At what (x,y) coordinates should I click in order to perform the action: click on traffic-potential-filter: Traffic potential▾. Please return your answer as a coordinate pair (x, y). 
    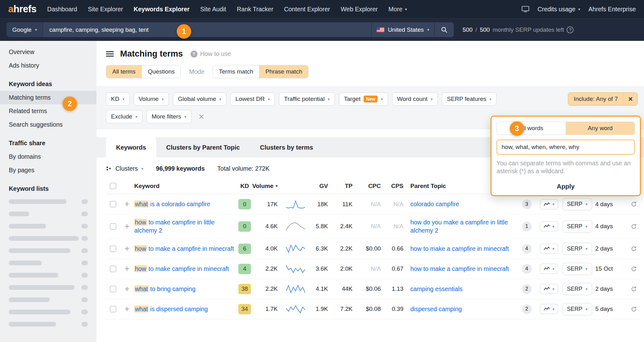
    Looking at the image, I should click on (307, 99).